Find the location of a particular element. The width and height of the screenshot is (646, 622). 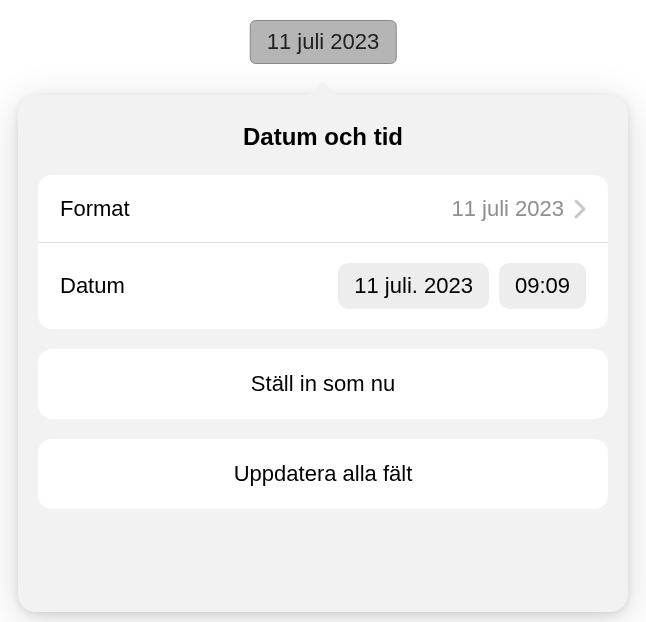

format-label: Format is located at coordinates (95, 209).